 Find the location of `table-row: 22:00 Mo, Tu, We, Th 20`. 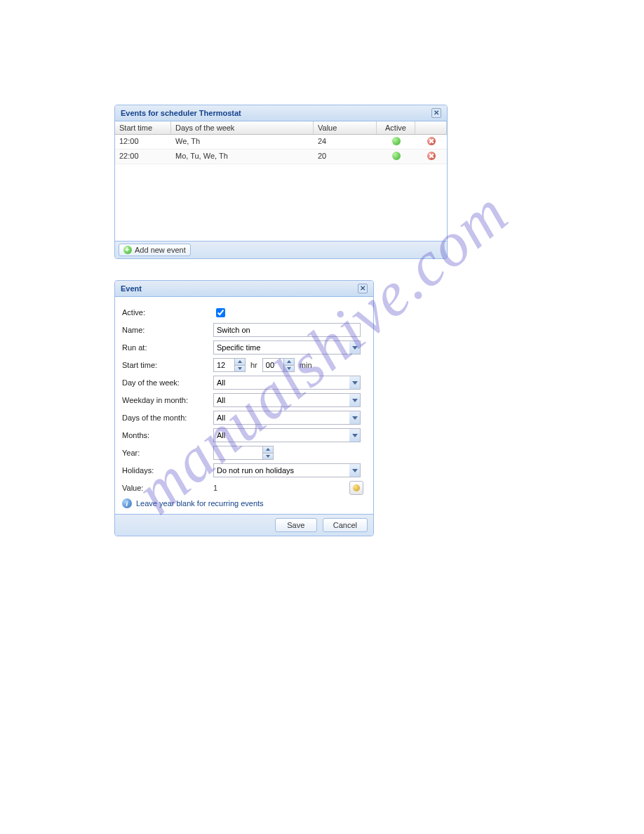

table-row: 22:00 Mo, Tu, We, Th 20 is located at coordinates (281, 157).